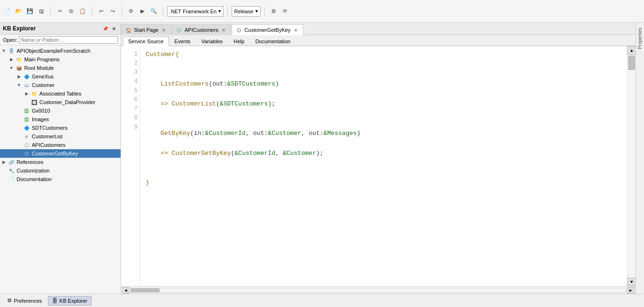 Image resolution: width=644 pixels, height=307 pixels. Describe the element at coordinates (60, 154) in the screenshot. I see `tree-item-customergetbykey: ▶ ⬡ CustomerGetByKey` at that location.